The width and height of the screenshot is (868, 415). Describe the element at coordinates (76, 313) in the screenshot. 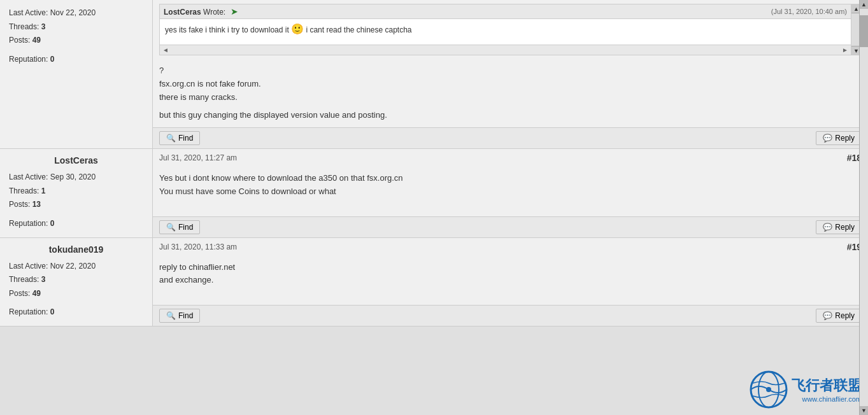

I see `reputation-label-19: Reputation: 0` at that location.